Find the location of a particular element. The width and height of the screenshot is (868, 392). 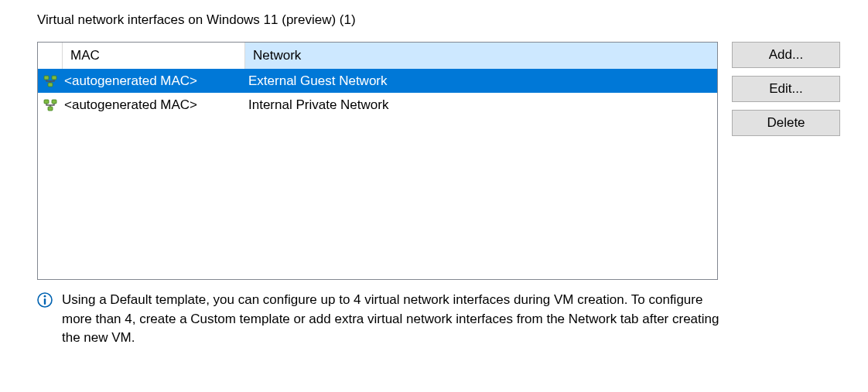

col-network: Network is located at coordinates (481, 56).